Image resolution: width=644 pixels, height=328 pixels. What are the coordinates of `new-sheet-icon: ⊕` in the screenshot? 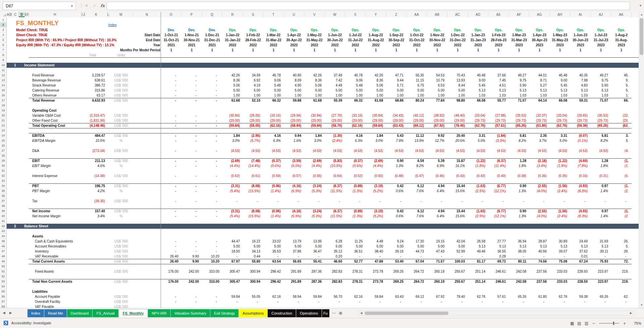 It's located at (341, 313).